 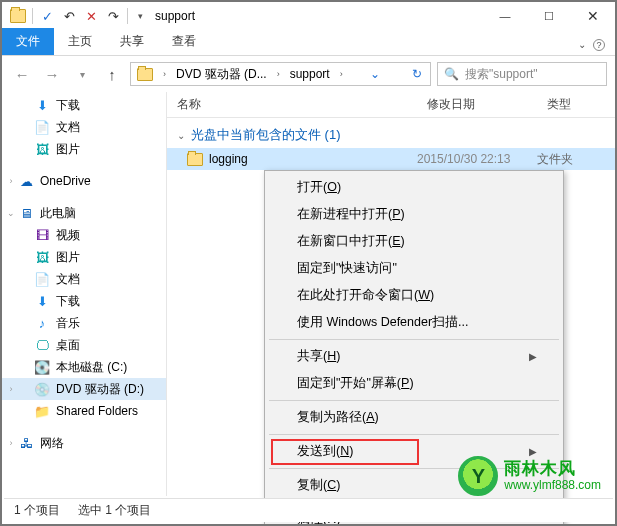 I want to click on nav-downloads: ⬇下载, so click(x=84, y=105).